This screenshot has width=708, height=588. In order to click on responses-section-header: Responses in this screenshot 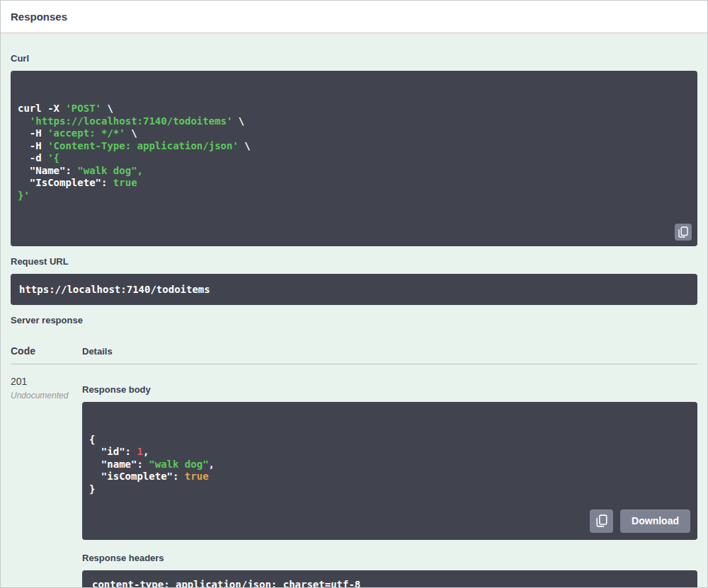, I will do `click(354, 17)`.